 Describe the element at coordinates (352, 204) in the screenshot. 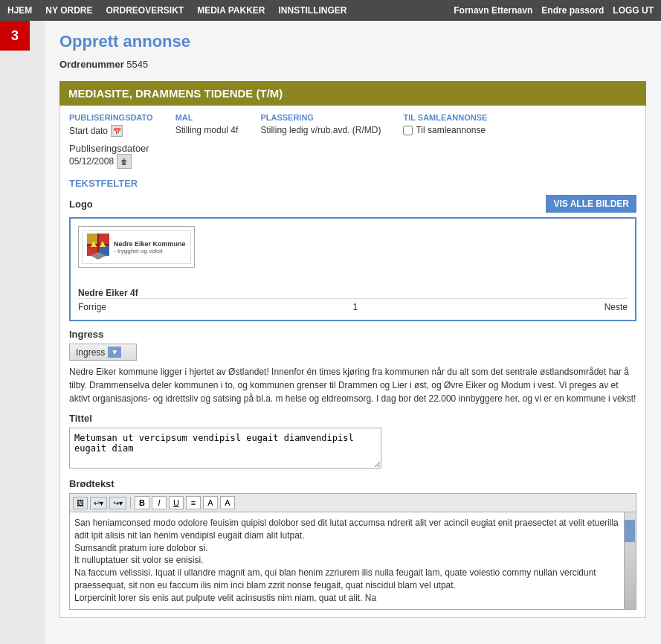

I see `logo-row: Logo VIS ALLE BILDER` at that location.